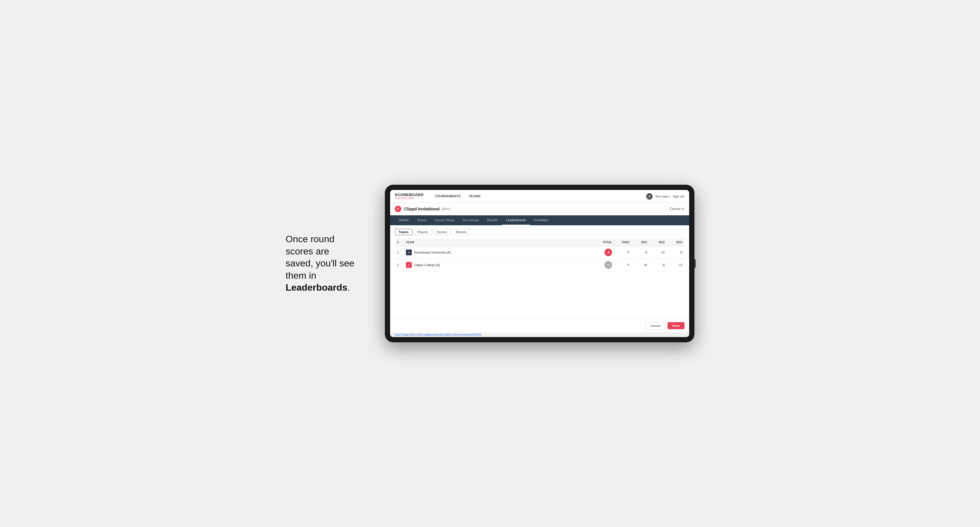 This screenshot has width=980, height=527. What do you see at coordinates (499, 252) in the screenshot?
I see `team-cell-1: S Scoreboard University [A]` at bounding box center [499, 252].